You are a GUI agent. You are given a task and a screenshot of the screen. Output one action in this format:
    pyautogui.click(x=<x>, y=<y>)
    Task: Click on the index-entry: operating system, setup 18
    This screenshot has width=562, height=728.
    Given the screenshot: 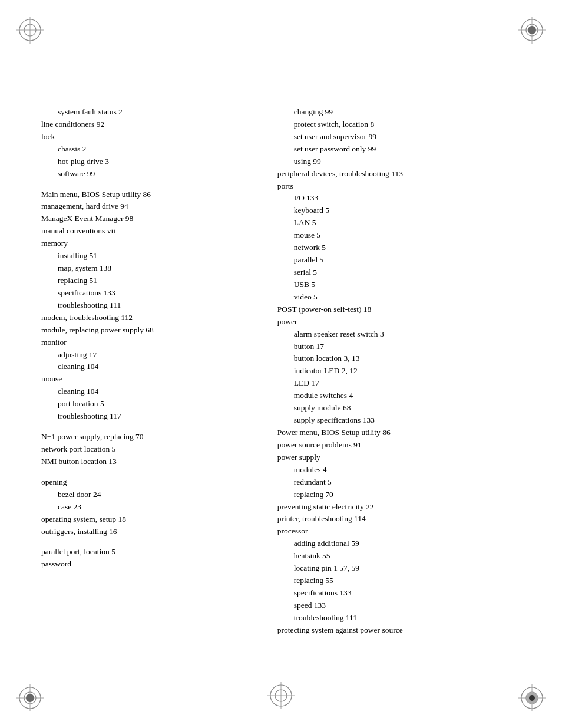 What is the action you would take?
    pyautogui.click(x=153, y=520)
    